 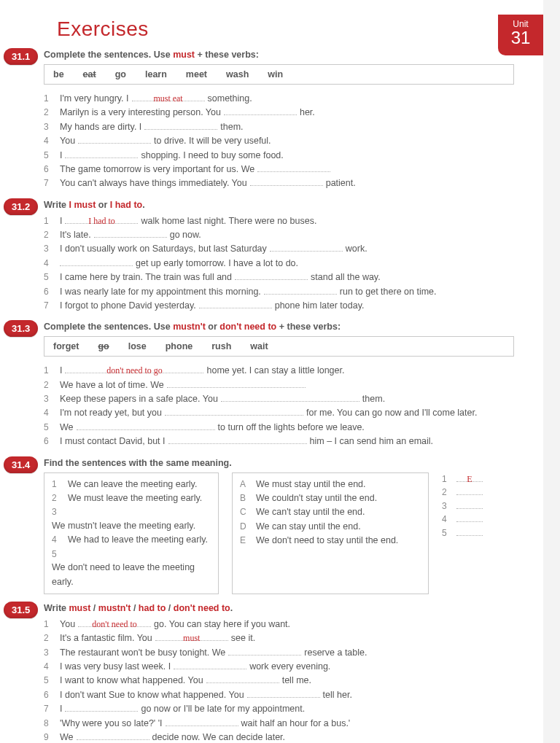 What do you see at coordinates (279, 141) in the screenshot?
I see `list-item: 4 You to drive. It will be very useful.` at bounding box center [279, 141].